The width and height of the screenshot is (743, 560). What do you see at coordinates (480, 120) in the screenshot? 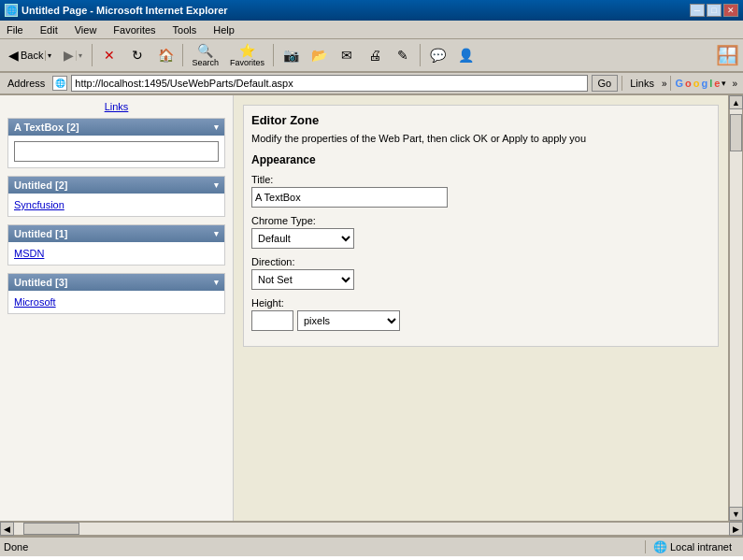
I see `editor-zone-title: Editor Zone` at bounding box center [480, 120].